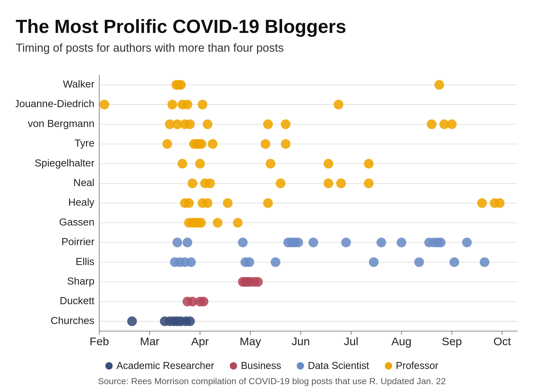 Image resolution: width=549 pixels, height=392 pixels. What do you see at coordinates (160, 366) in the screenshot?
I see `legend-item-academic-researcher: Academic Researcher` at bounding box center [160, 366].